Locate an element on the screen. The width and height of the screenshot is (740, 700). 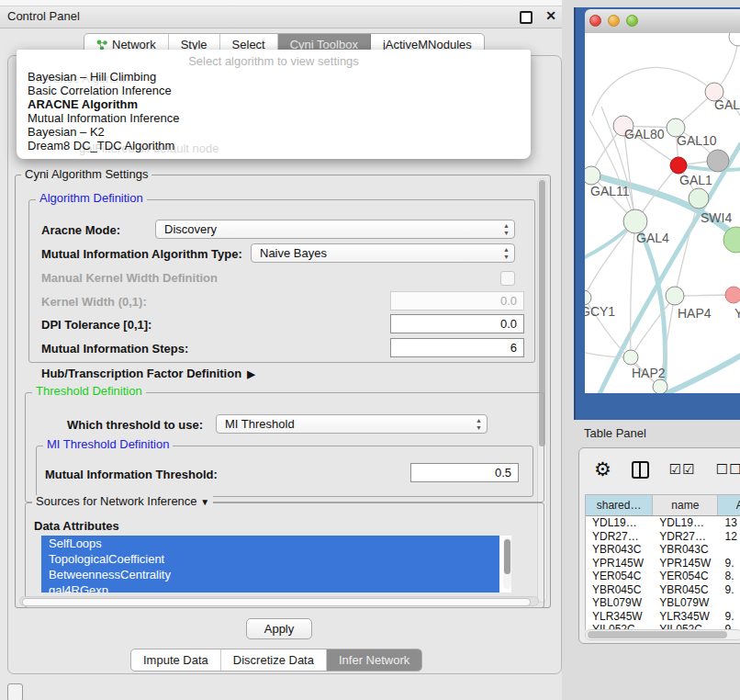
aracne-mode-value: Discovery is located at coordinates (191, 230).